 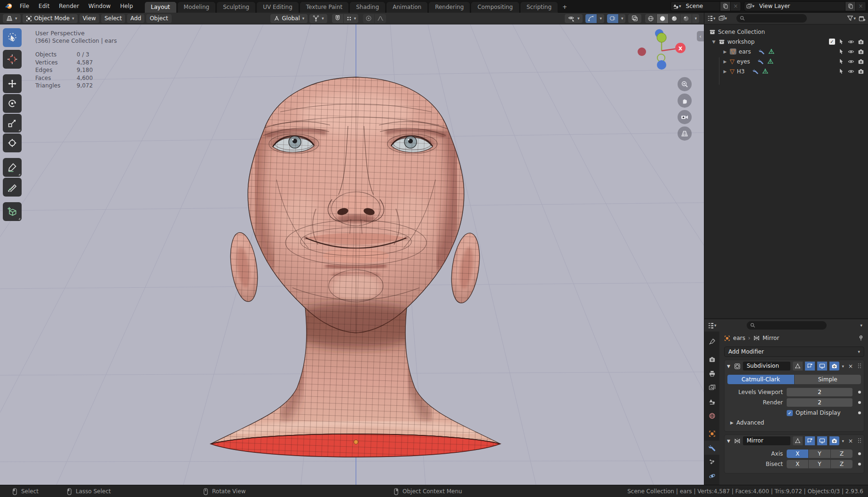 I want to click on mode-selector: Object Mode▾, so click(x=50, y=19).